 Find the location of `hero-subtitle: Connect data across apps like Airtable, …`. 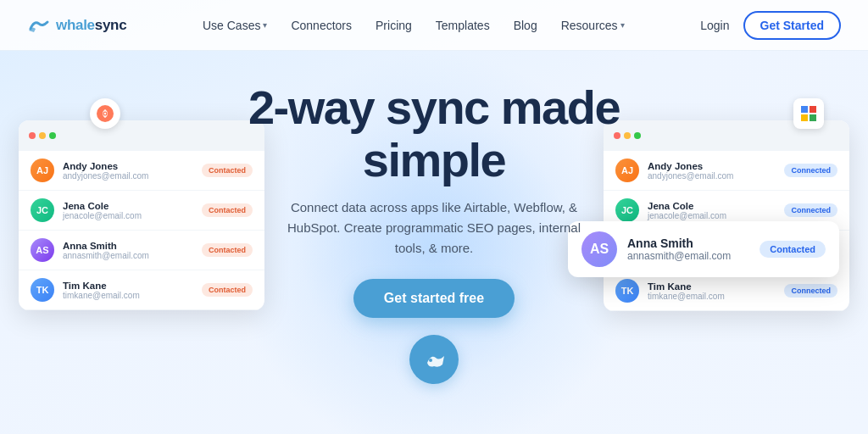

hero-subtitle: Connect data across apps like Airtable, … is located at coordinates (434, 228).